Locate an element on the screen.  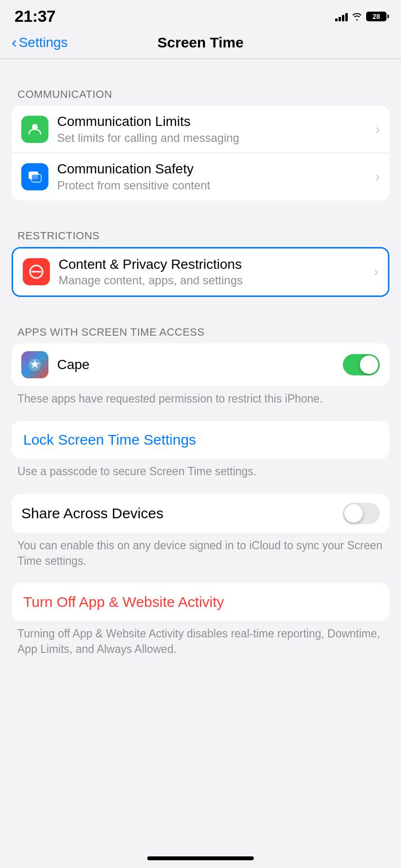
restrictions-section: RESTRICTIONS Content & Privacy Restricti… is located at coordinates (200, 249).